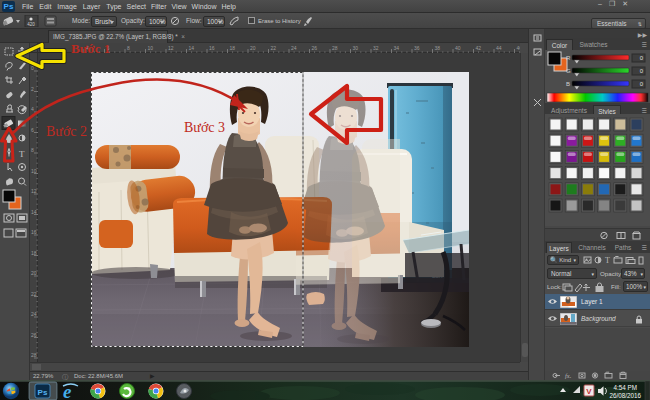 The image size is (650, 400). What do you see at coordinates (519, 48) in the screenshot?
I see `svg-text: 46` at bounding box center [519, 48].